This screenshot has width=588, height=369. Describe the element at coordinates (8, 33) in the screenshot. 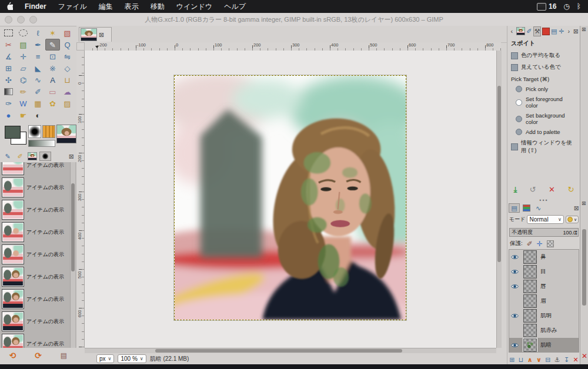

I see `tool-rectangle-select` at that location.